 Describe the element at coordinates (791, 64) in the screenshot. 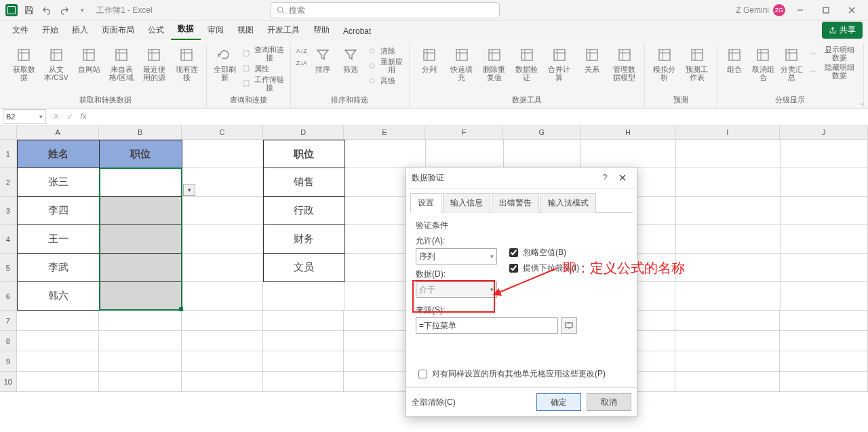

I see `ribbon-button: 分类汇总` at that location.